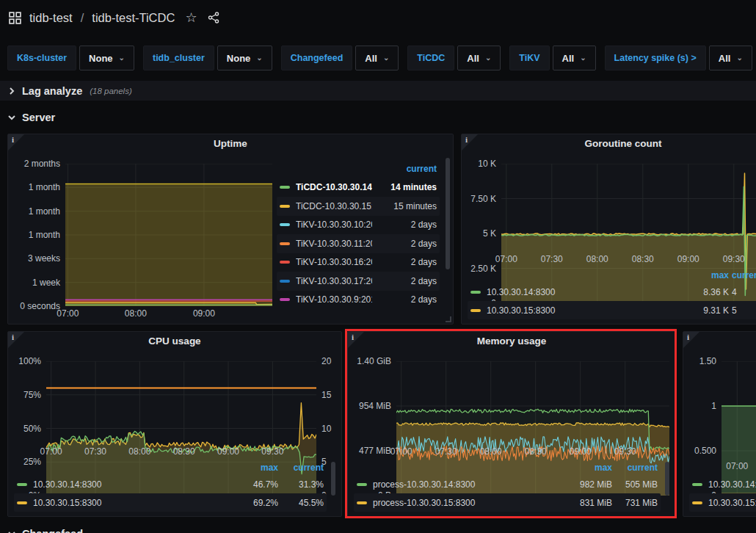 The width and height of the screenshot is (756, 533). Describe the element at coordinates (738, 410) in the screenshot. I see `partial-chart-plot` at that location.